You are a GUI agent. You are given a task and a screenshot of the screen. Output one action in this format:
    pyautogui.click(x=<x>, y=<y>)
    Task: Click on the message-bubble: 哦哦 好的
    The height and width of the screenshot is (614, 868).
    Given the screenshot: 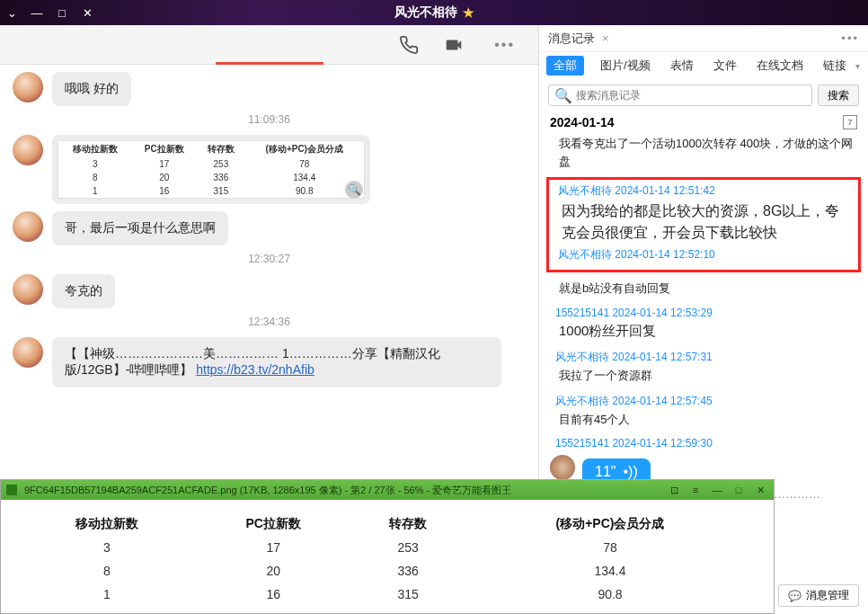 What is the action you would take?
    pyautogui.click(x=92, y=89)
    